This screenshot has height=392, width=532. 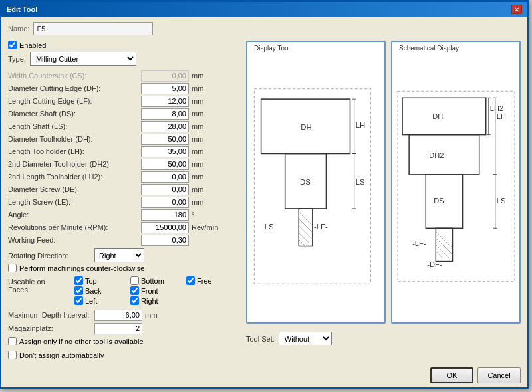 What do you see at coordinates (190, 280) in the screenshot?
I see `face-free-checkbox` at bounding box center [190, 280].